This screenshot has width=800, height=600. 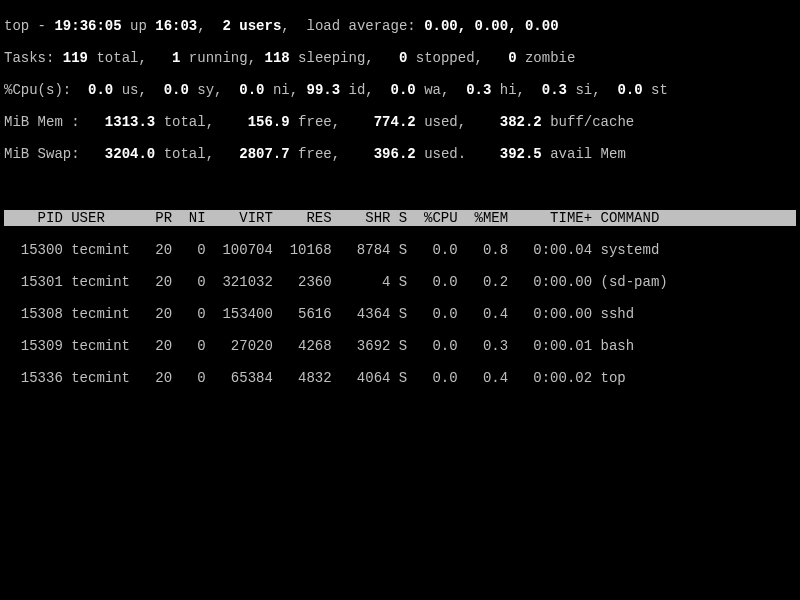 What do you see at coordinates (400, 122) in the screenshot?
I see `summary-line-mem: MiB Mem : 1313.3 total, 156.9 free, 774.…` at bounding box center [400, 122].